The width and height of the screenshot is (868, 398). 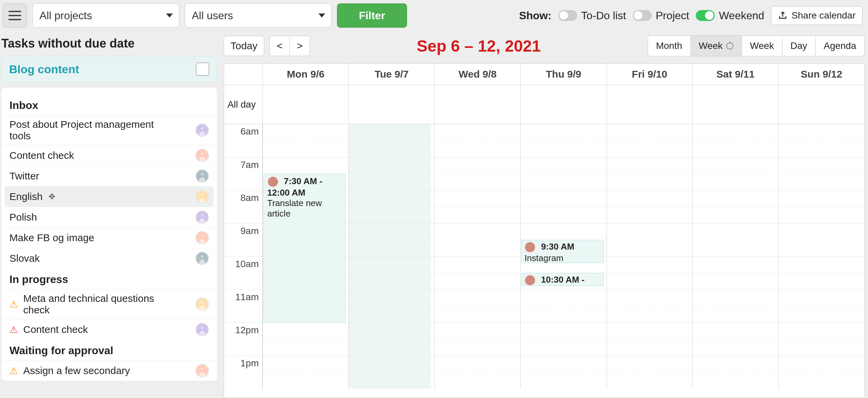 I want to click on task-row: ⚠Meta and technical questions check, so click(x=109, y=304).